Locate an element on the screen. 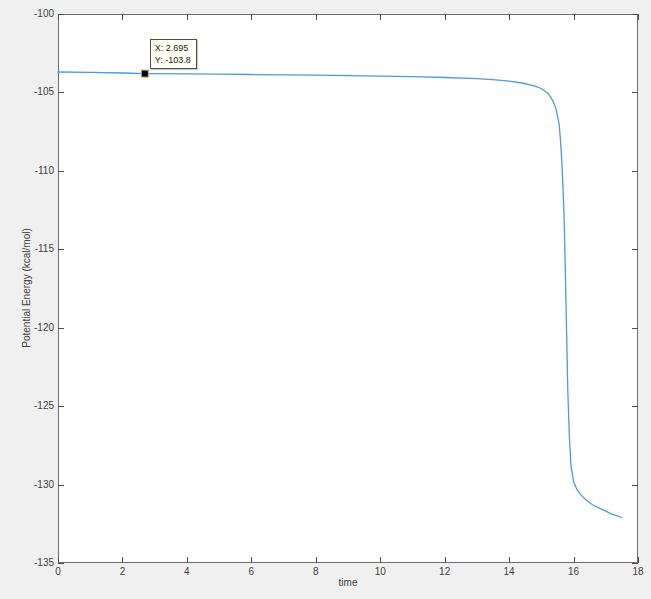 This screenshot has width=651, height=599. x-axis-label: time is located at coordinates (348, 582).